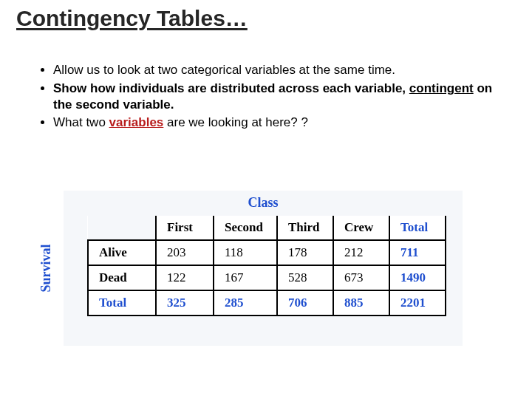 The width and height of the screenshot is (532, 399). Describe the element at coordinates (185, 253) in the screenshot. I see `cell-alive-first: 203` at that location.